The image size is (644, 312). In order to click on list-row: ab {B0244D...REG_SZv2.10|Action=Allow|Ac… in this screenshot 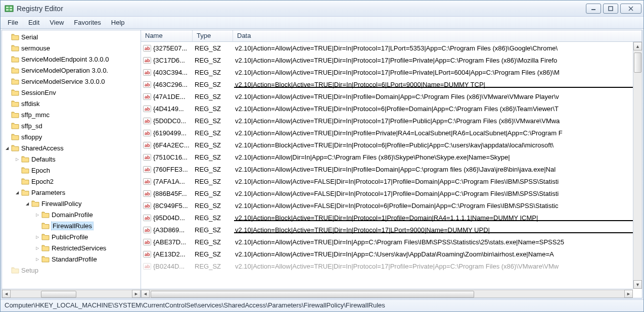, I will do `click(391, 266)`.